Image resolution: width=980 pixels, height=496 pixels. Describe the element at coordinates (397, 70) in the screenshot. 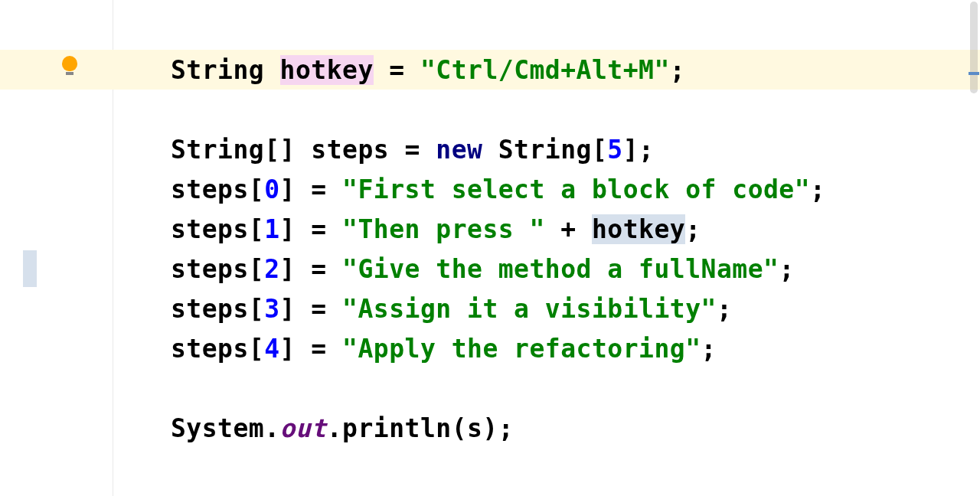

I see `token-op: =` at that location.